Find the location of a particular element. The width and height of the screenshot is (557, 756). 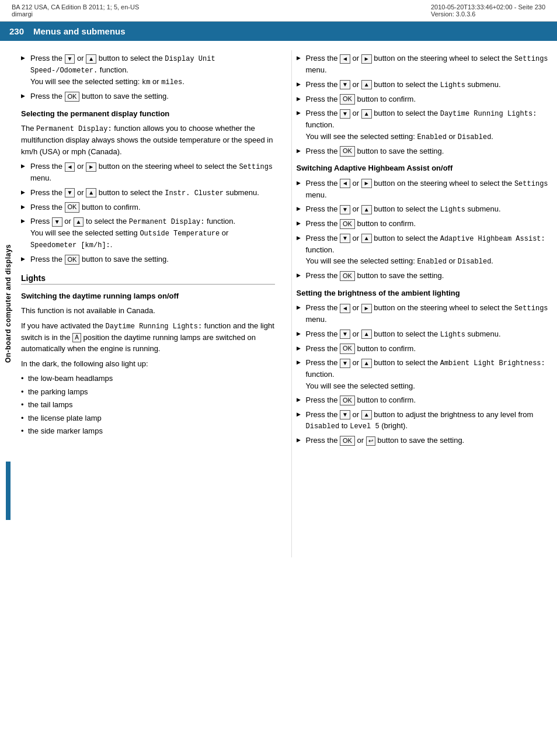

selecting-bullet-list: Press the ◄ or ► button on the steering … is located at coordinates (148, 213).